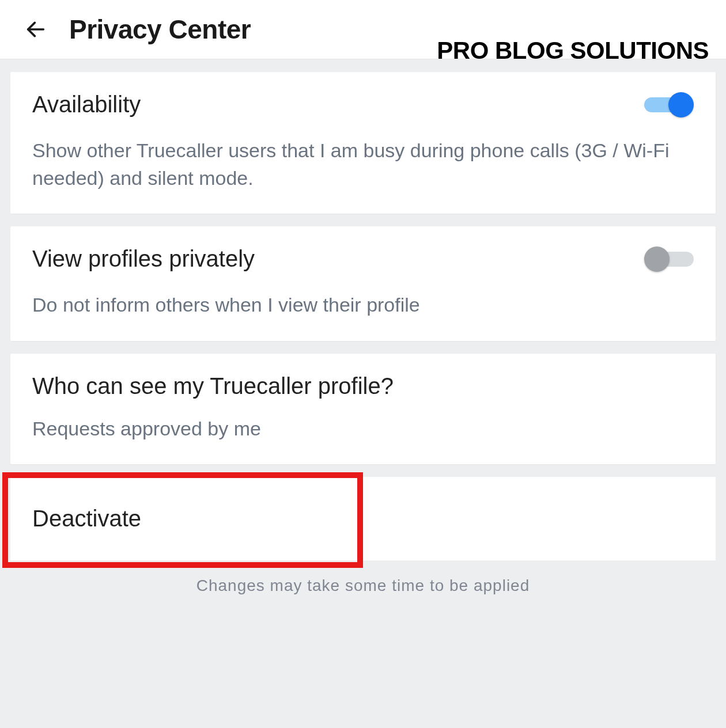 The image size is (726, 728). What do you see at coordinates (160, 29) in the screenshot?
I see `page-title: Privacy Center` at bounding box center [160, 29].